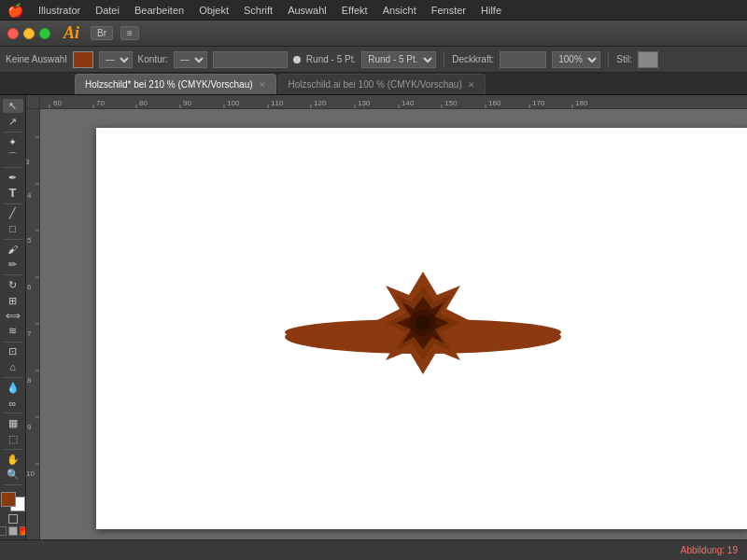 This screenshot has height=560, width=747. Describe the element at coordinates (13, 229) in the screenshot. I see `rectangle-icon: □` at that location.